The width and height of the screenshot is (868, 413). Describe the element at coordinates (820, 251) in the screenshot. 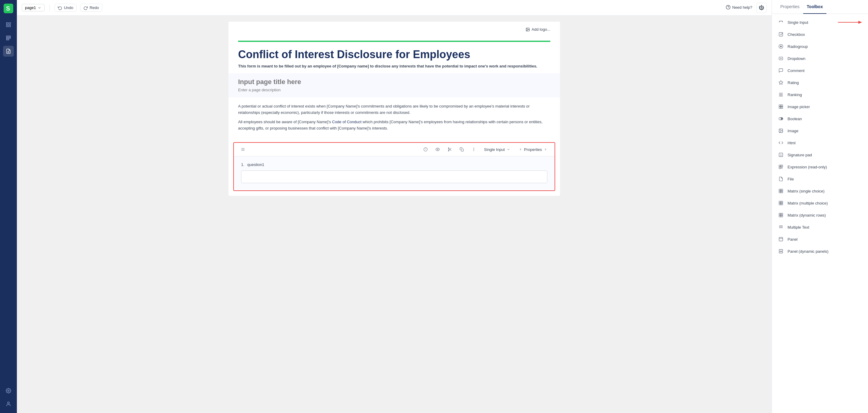

I see `toolbox-item-panel-dynamic: Panel (dynamic panels)` at that location.